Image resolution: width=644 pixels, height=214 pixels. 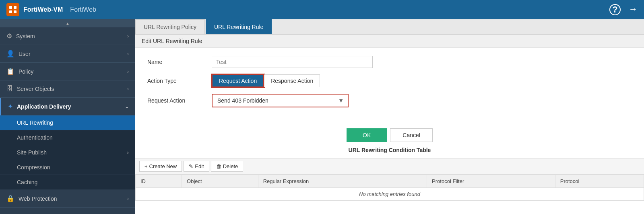 What do you see at coordinates (68, 167) in the screenshot?
I see `sidebar-item-compression: Compression` at bounding box center [68, 167].